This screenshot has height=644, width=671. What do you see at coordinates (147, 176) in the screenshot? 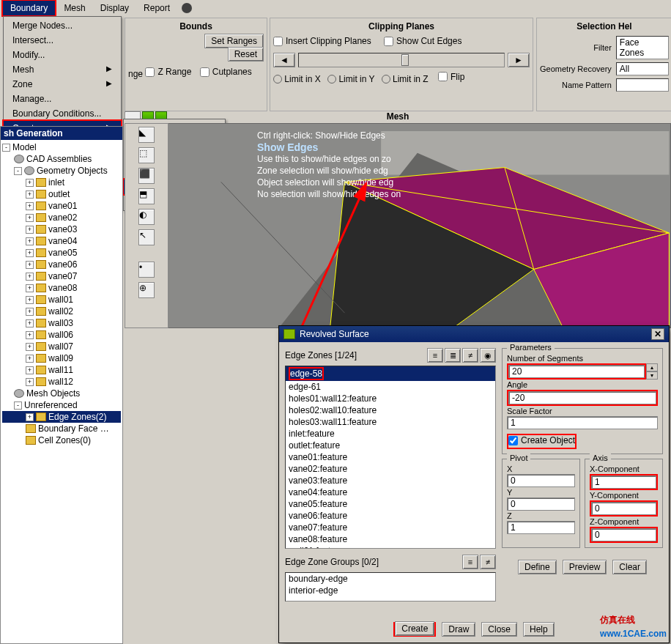
I see `tool-3: ⬛` at bounding box center [147, 176].